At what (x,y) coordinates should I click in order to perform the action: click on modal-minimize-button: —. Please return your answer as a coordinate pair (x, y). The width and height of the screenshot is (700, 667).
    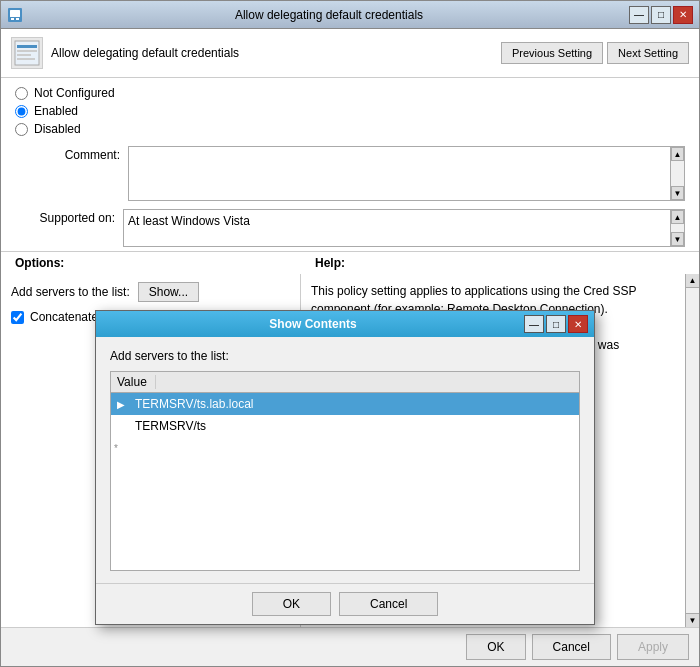
    Looking at the image, I should click on (534, 324).